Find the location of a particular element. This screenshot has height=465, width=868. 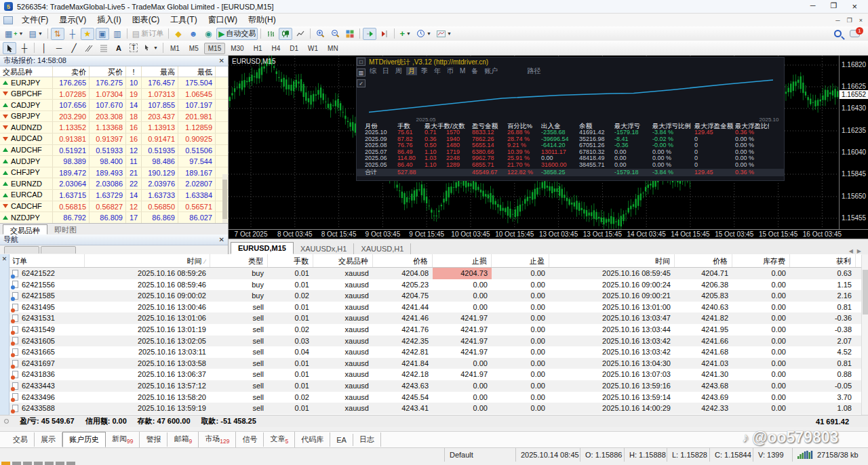

navigator-header: 导航 ✕ is located at coordinates (114, 240).